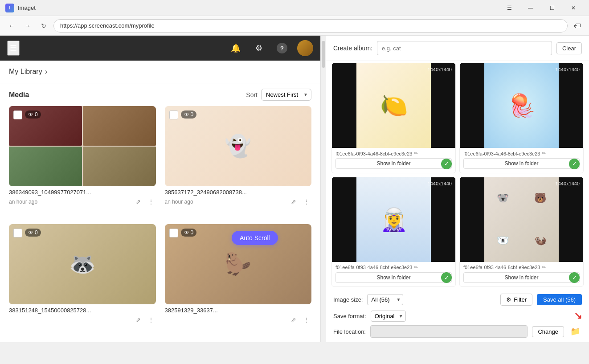  Describe the element at coordinates (548, 331) in the screenshot. I see `change-button: Change` at that location.